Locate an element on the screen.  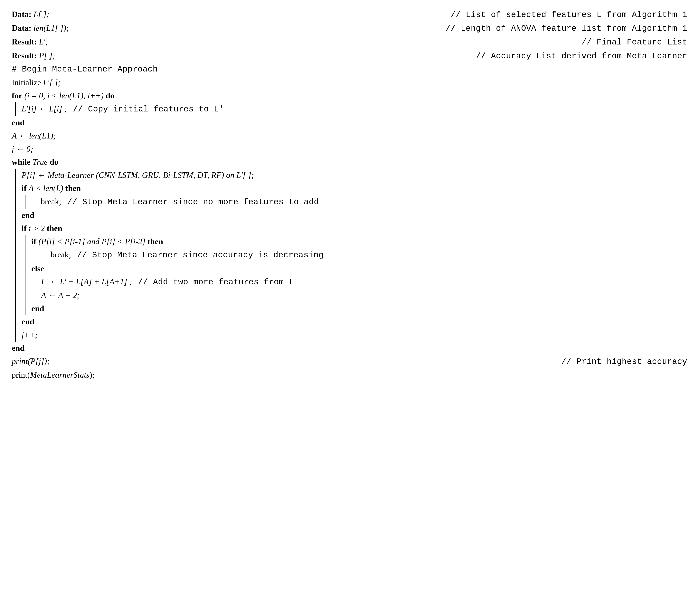
cond: True is located at coordinates (40, 162).